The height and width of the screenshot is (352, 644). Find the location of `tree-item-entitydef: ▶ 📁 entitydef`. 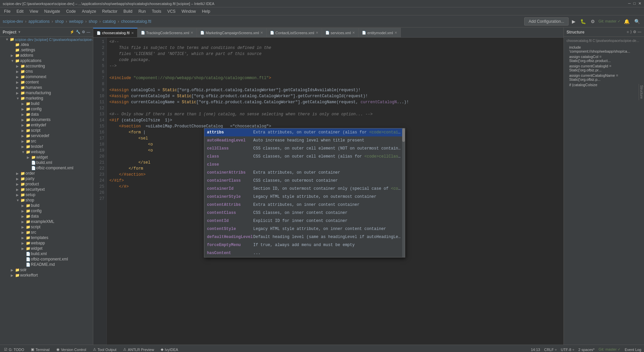

tree-item-entitydef: ▶ 📁 entitydef is located at coordinates (46, 125).